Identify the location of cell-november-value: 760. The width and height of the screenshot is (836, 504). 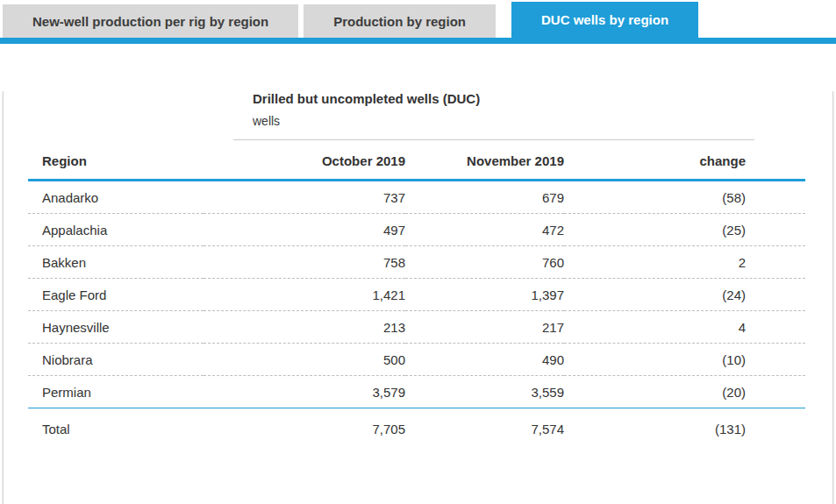
(484, 263).